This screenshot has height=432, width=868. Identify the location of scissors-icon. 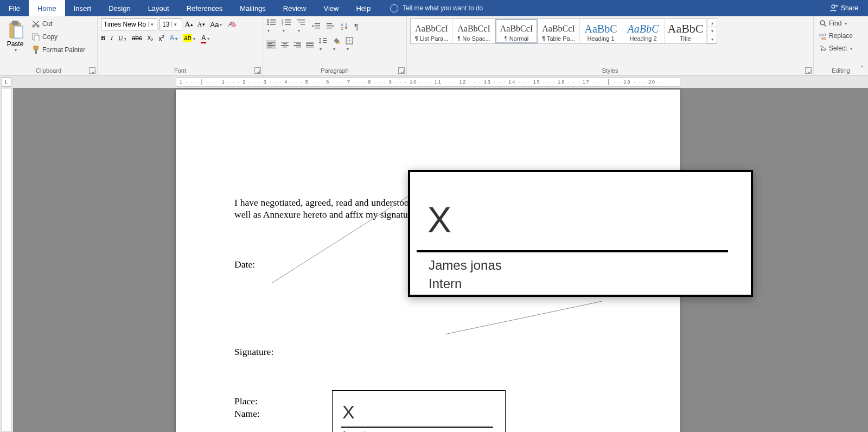
(36, 24).